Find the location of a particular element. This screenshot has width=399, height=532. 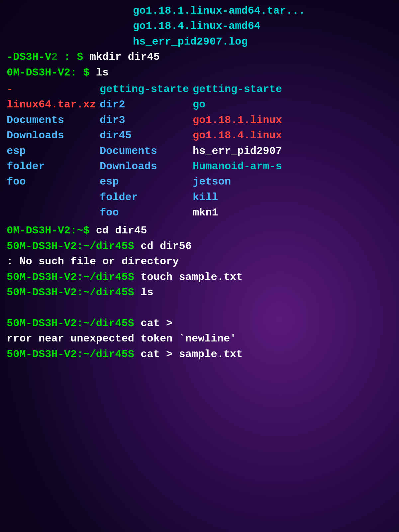

ls-col-right: getting-starte go go1.18.1.linux go1.18.… is located at coordinates (276, 151).